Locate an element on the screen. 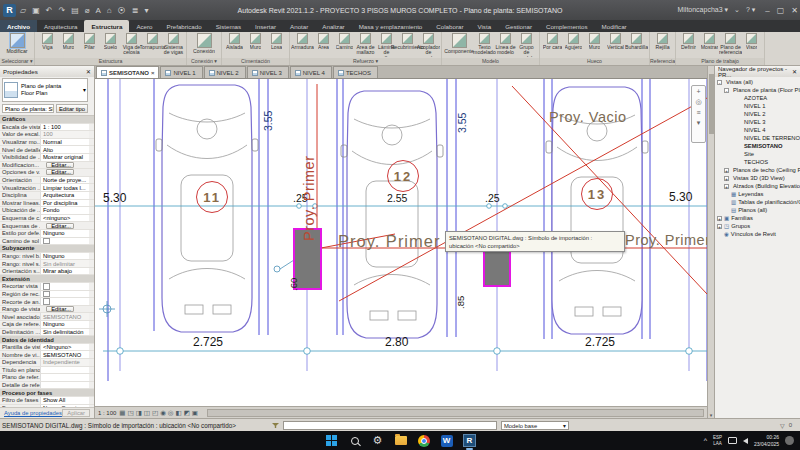 The image size is (800, 450). scale-control: 1 : 100 is located at coordinates (107, 413).